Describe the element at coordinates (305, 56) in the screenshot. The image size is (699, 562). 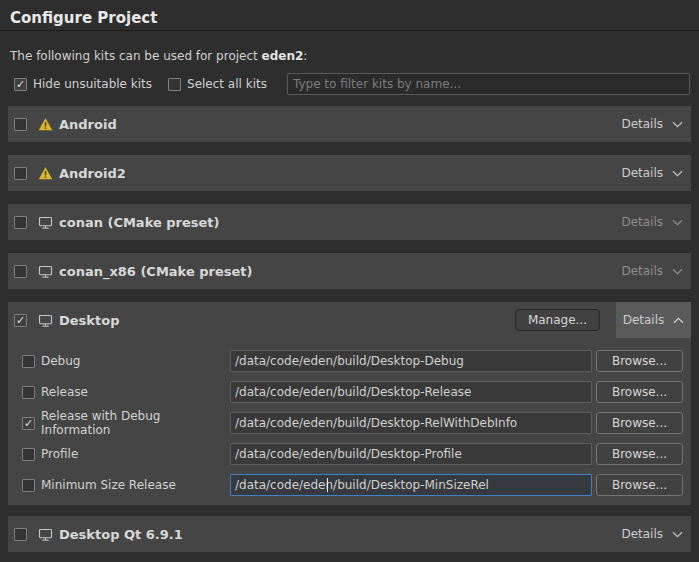
I see `intro-suffix: :` at that location.